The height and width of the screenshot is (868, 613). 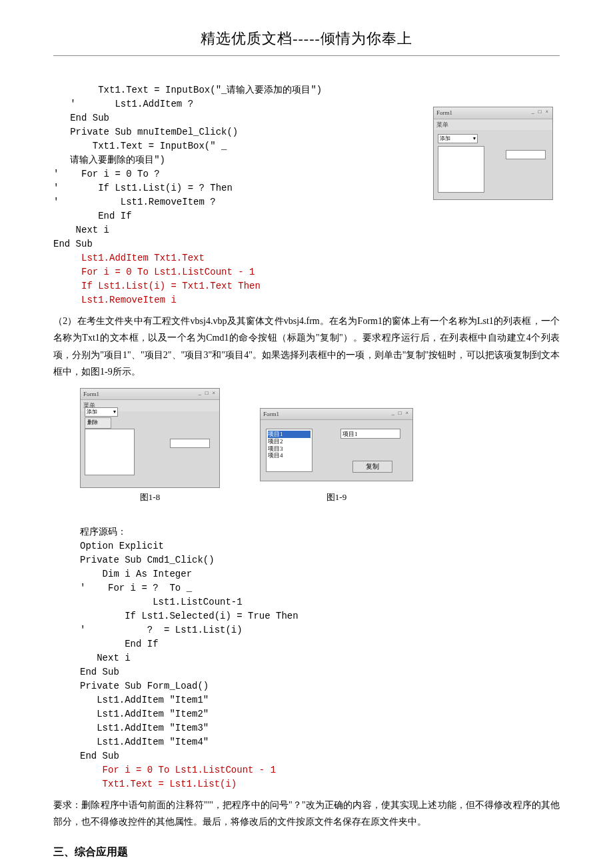 I want to click on page-header-title: 精选优质文档-----倾情为你奉上, so click(x=306, y=39).